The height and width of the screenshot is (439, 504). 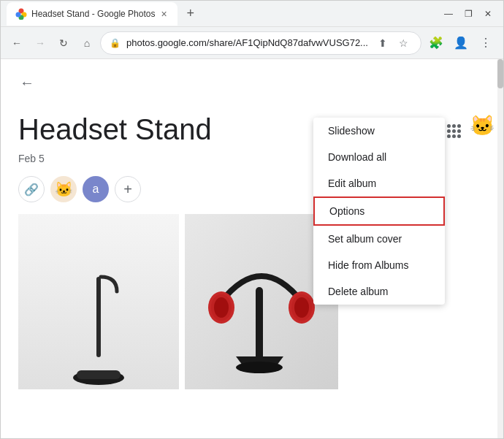 What do you see at coordinates (454, 131) in the screenshot?
I see `dot5` at bounding box center [454, 131].